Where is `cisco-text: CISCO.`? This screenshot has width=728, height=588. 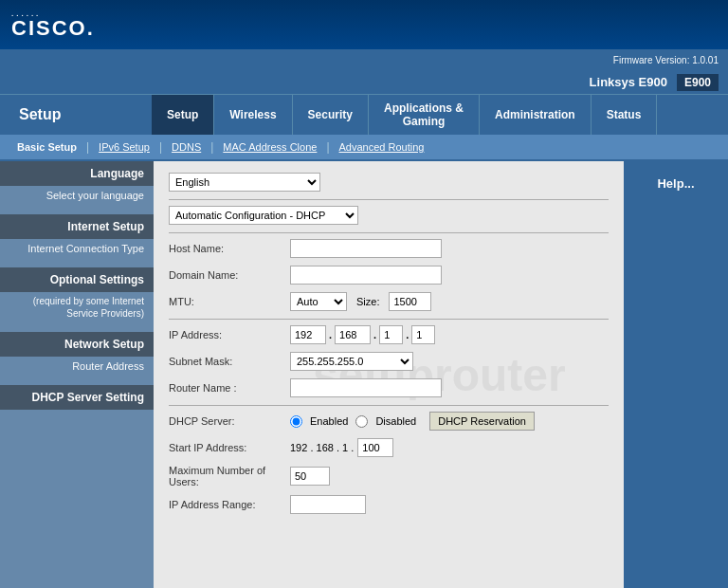
cisco-text: CISCO. is located at coordinates (53, 28).